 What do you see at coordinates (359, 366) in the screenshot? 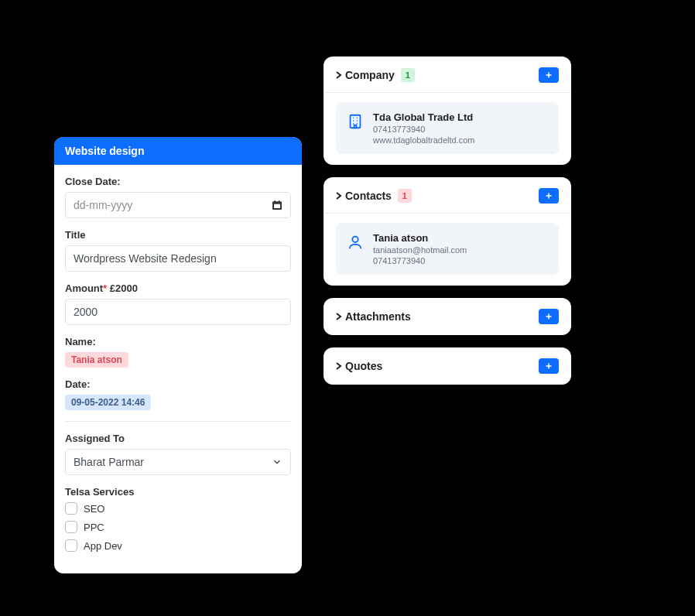
I see `quotes-card-toggle: Quotes` at bounding box center [359, 366].